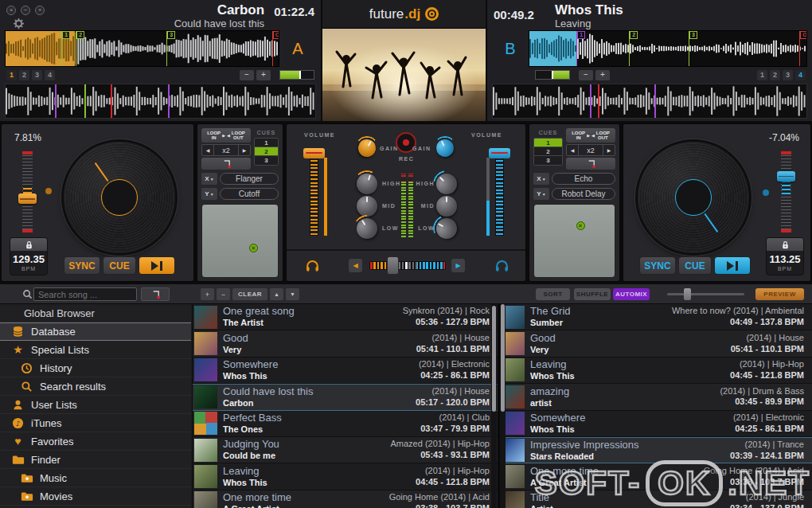  I want to click on sidebar-item-global-browser: Global Browser, so click(96, 314).